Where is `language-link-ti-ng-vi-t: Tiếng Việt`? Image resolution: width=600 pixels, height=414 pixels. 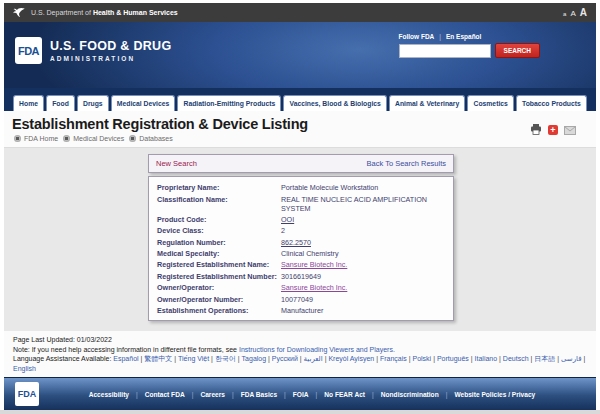
language-link-ti-ng-vi-t: Tiếng Việt is located at coordinates (194, 358).